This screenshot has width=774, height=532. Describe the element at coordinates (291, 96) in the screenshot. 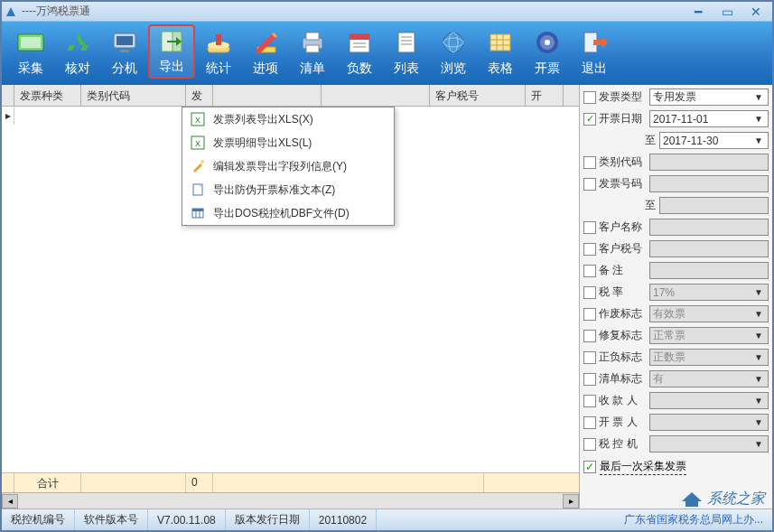

I see `grid-header: 发票种类 类别代码 发 客户税号 开` at that location.